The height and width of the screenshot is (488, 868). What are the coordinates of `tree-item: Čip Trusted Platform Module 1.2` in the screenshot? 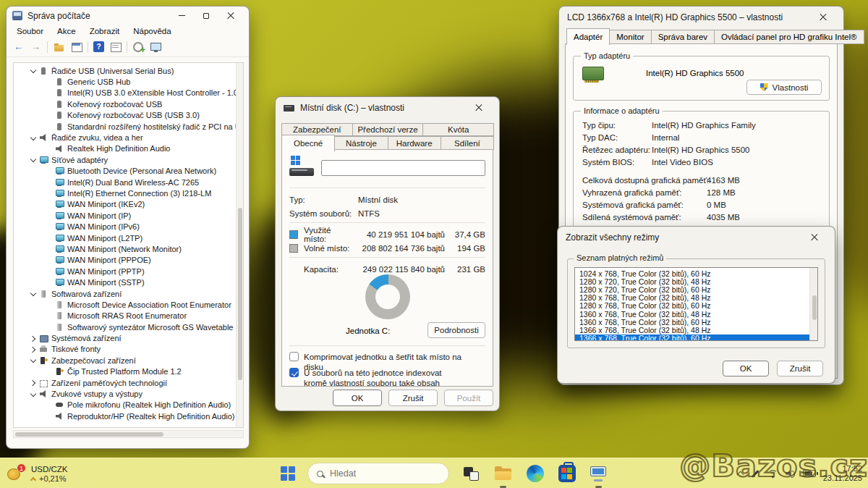 It's located at (129, 372).